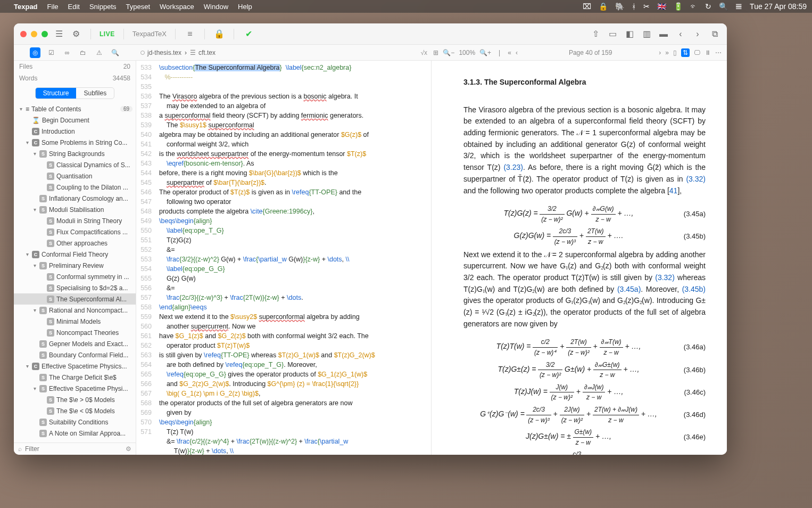 Image resolution: width=812 pixels, height=508 pixels. Describe the element at coordinates (293, 163) in the screenshot. I see `code-line: \eqref{bosonic-em-tensor}. As` at that location.